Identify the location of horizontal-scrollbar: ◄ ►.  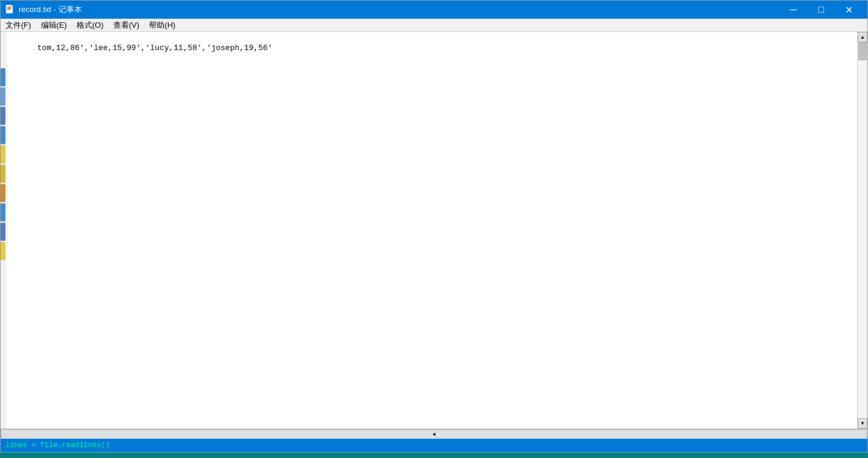
(434, 433).